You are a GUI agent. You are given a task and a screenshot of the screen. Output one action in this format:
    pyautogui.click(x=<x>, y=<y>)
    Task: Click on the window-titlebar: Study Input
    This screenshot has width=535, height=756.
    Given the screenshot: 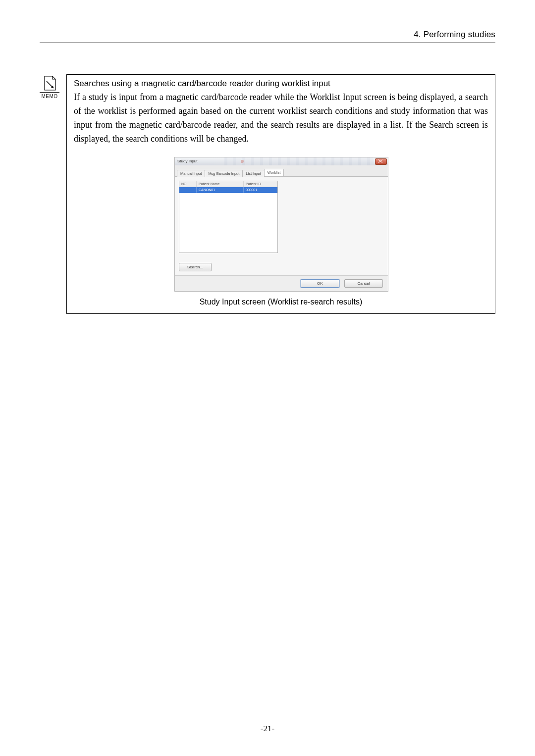 What is the action you would take?
    pyautogui.click(x=281, y=161)
    